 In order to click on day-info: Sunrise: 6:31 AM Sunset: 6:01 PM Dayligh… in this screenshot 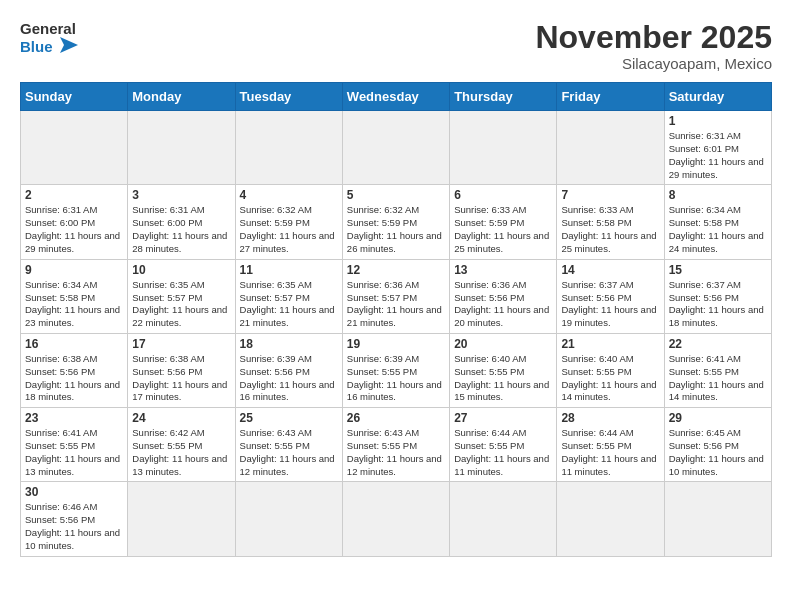, I will do `click(718, 156)`.